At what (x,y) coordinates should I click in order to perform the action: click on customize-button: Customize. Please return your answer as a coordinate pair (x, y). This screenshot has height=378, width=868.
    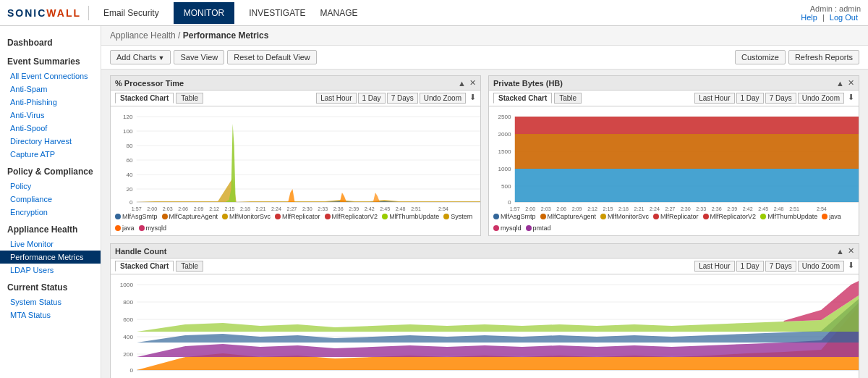
    Looking at the image, I should click on (760, 57).